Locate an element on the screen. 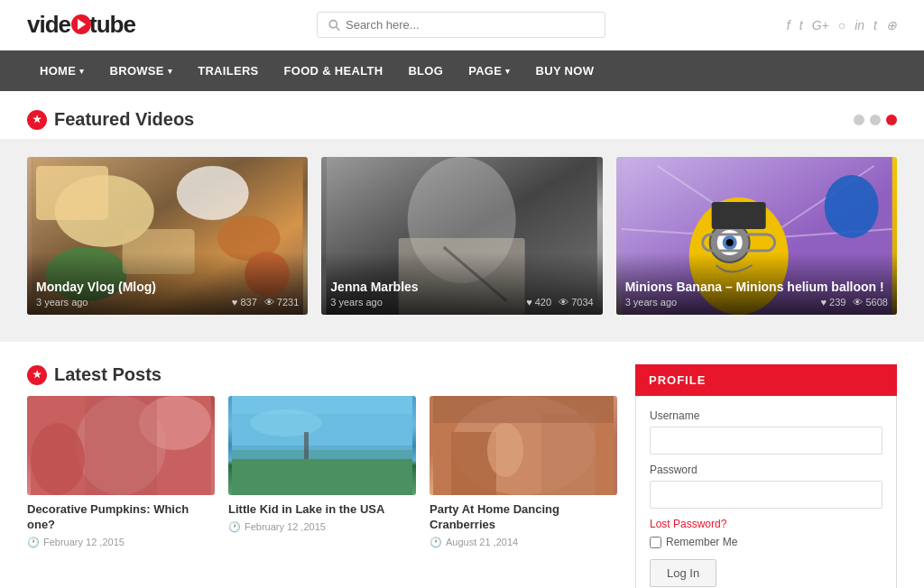 Image resolution: width=924 pixels, height=588 pixels. video-likes-2: ♥ 420 is located at coordinates (539, 302).